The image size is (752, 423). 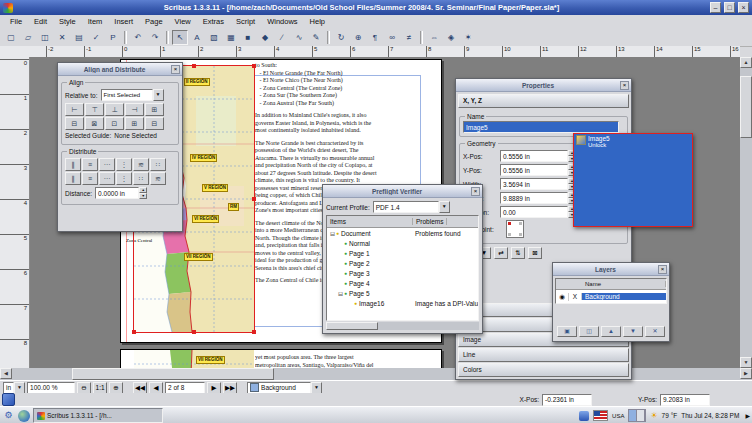 What do you see at coordinates (121, 193) in the screenshot?
I see `distance-spinbox: 0.0000 in ▲▼` at bounding box center [121, 193].